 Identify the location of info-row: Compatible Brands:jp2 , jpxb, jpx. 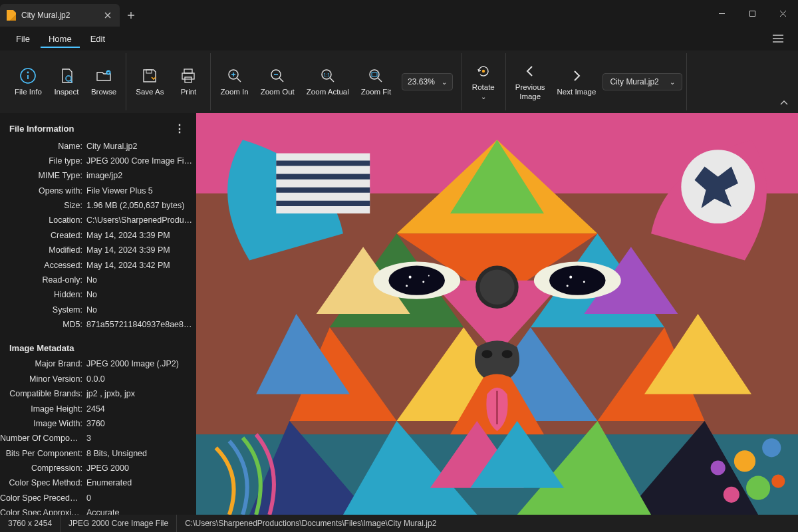
(97, 394).